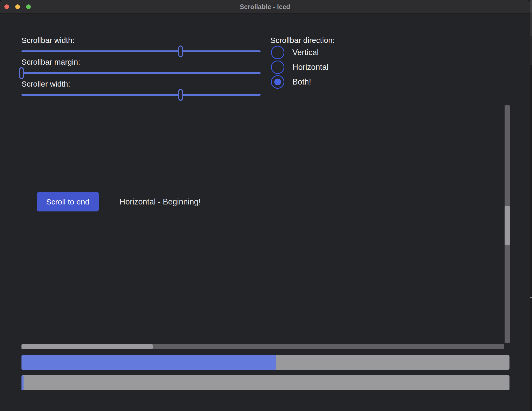 The height and width of the screenshot is (411, 532). I want to click on radio-option-both: Both!, so click(291, 82).